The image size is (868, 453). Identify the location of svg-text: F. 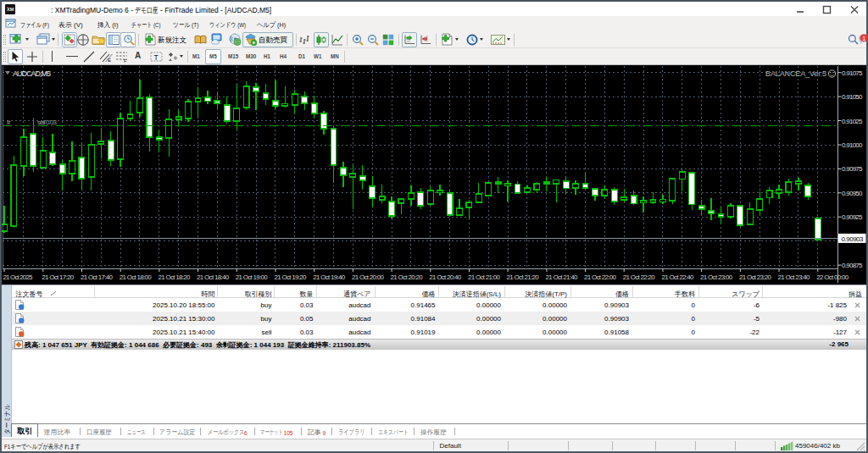
(125, 61).